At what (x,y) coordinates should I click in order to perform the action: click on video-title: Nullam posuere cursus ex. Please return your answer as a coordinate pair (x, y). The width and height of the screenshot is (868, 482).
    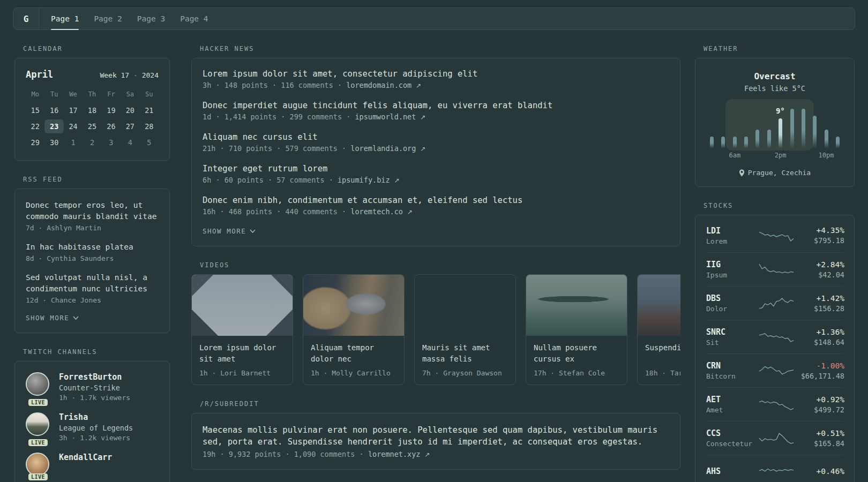
    Looking at the image, I should click on (577, 353).